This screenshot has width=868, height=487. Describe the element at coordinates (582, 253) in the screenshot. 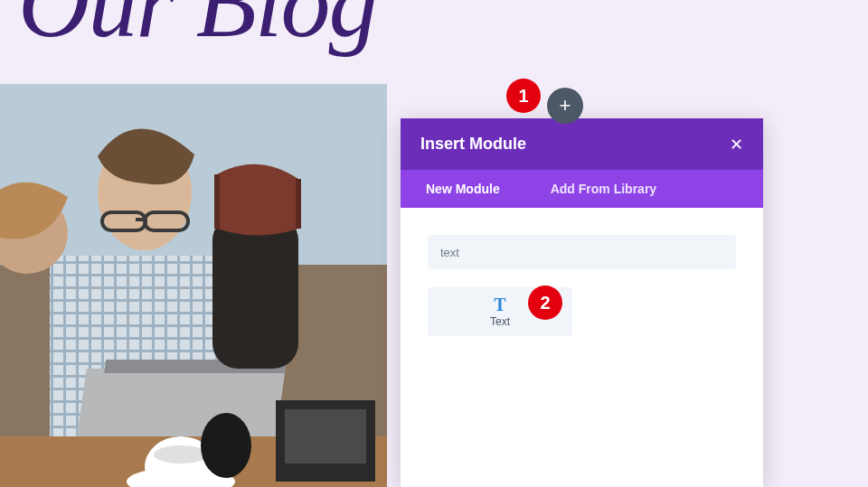

I see `module-search-input` at that location.